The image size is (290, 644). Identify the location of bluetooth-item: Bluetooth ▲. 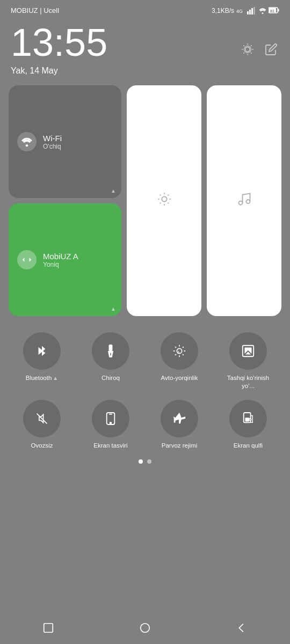
(42, 361).